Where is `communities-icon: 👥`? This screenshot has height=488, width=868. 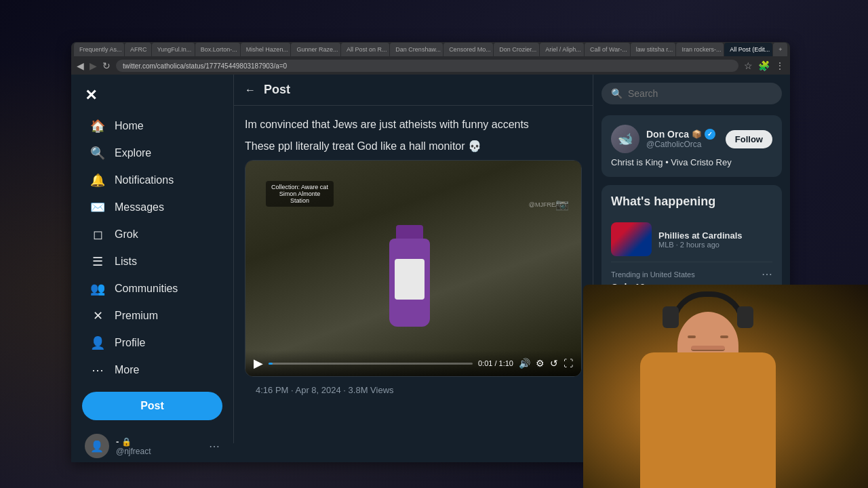 communities-icon: 👥 is located at coordinates (98, 289).